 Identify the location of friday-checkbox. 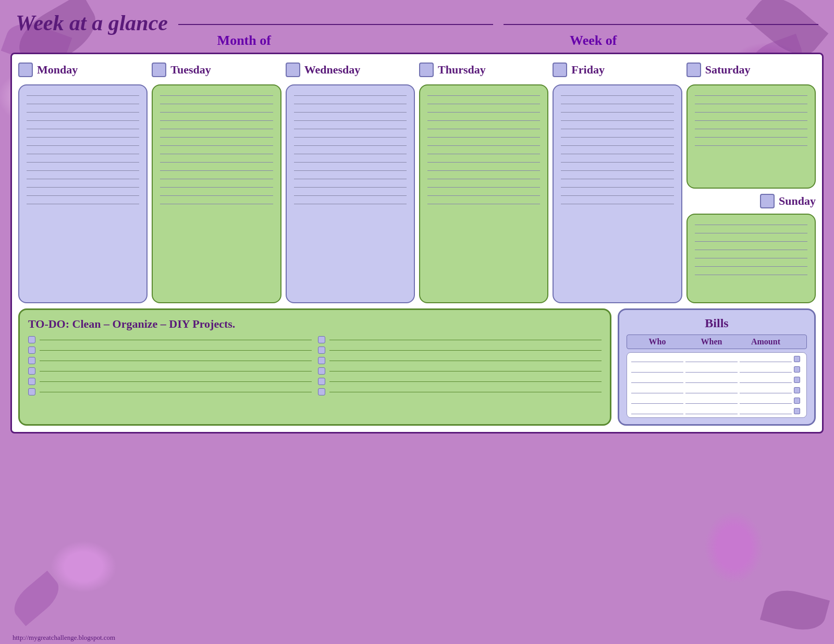
(560, 70).